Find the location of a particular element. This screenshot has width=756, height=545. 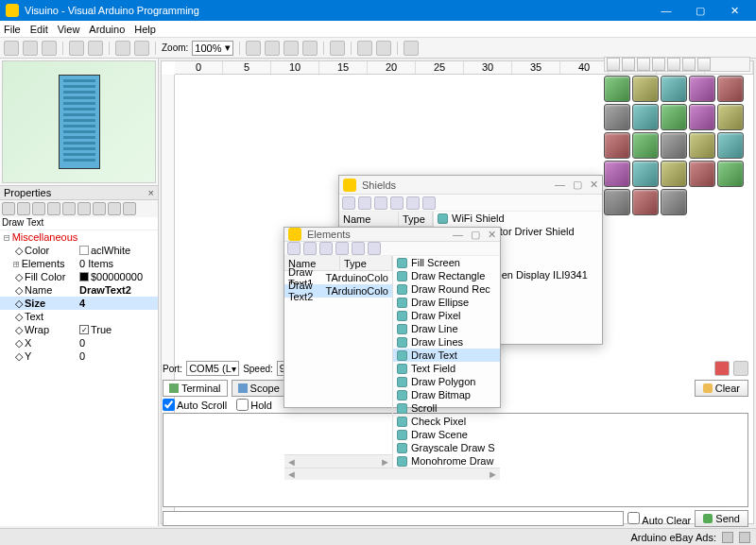

element-item: Check Pixel is located at coordinates (446, 421).